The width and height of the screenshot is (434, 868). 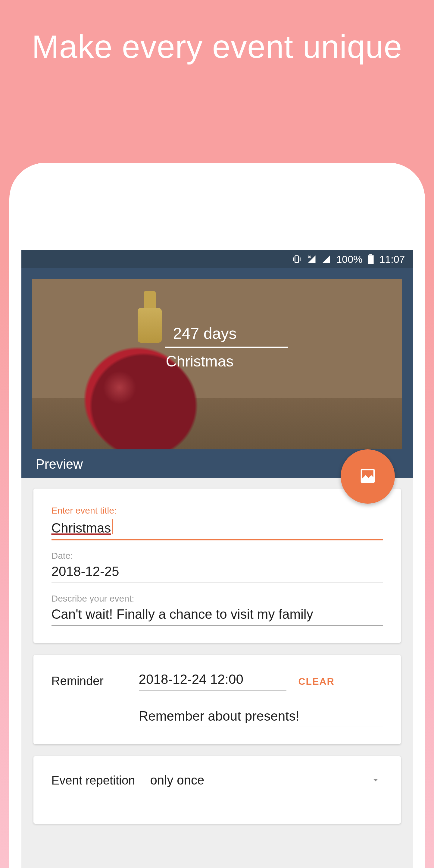 What do you see at coordinates (312, 259) in the screenshot?
I see `signal-x-icon` at bounding box center [312, 259].